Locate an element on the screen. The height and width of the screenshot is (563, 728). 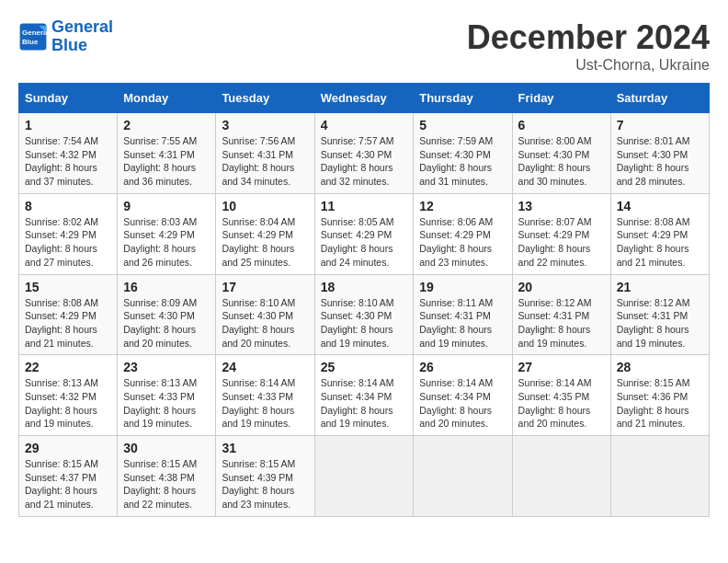
svg-text: Blue is located at coordinates (30, 42).